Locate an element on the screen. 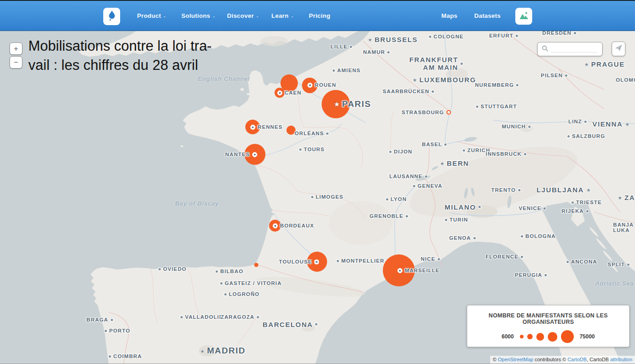  map-title: Mobilisations contre la loi tra- vail : … is located at coordinates (156, 56).